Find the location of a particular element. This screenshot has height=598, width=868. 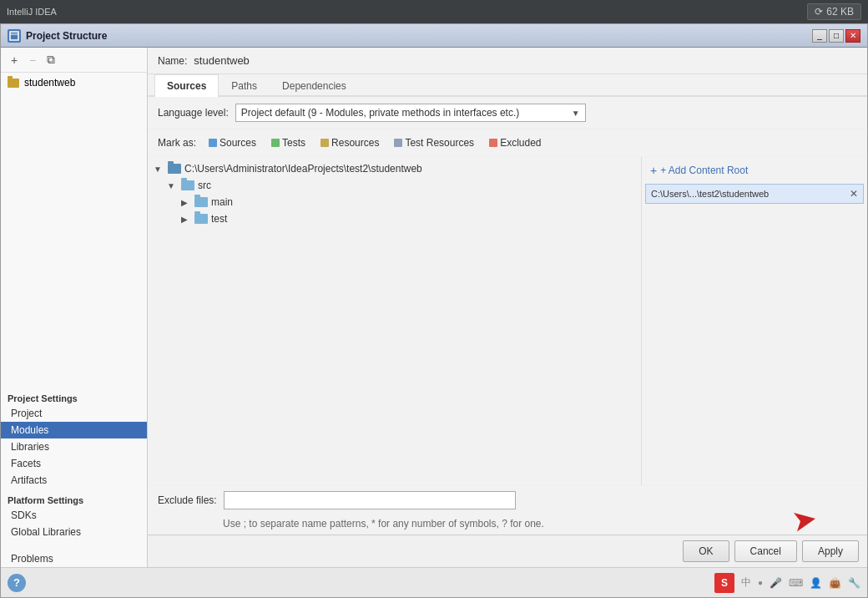

ok-button: OK is located at coordinates (706, 551).